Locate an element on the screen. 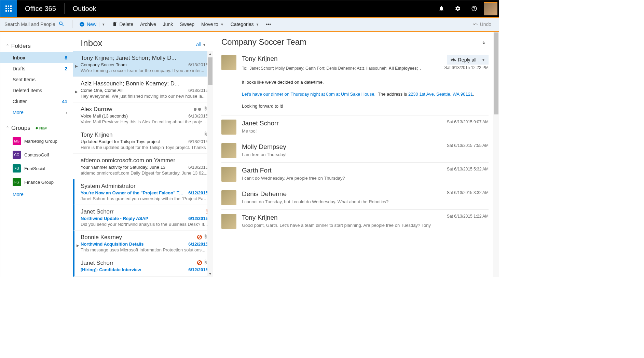 The width and height of the screenshot is (644, 358). sidebar-item-sent-items: Sent Items is located at coordinates (37, 80).